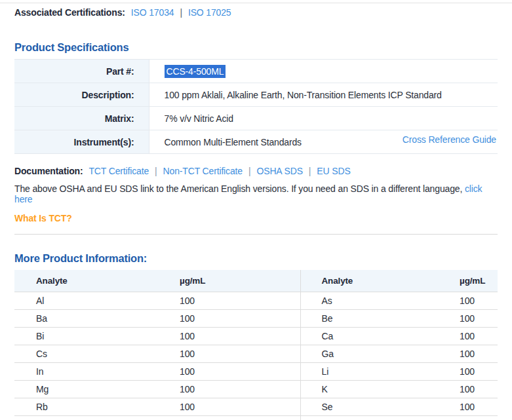  Describe the element at coordinates (256, 142) in the screenshot. I see `spec-row-instruments: Instrument(s): Common Multi-Element Stan…` at that location.